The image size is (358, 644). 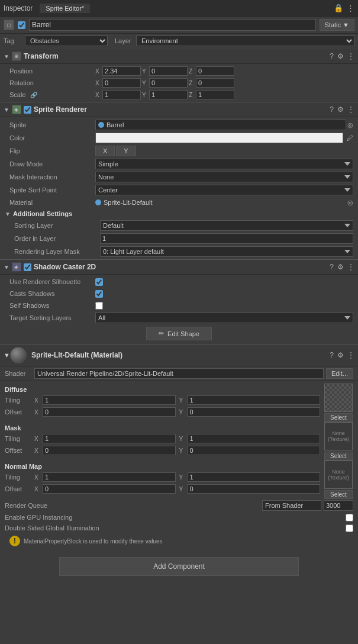 What do you see at coordinates (338, 436) in the screenshot?
I see `mask-texture-preview: None (Texture)` at bounding box center [338, 436].